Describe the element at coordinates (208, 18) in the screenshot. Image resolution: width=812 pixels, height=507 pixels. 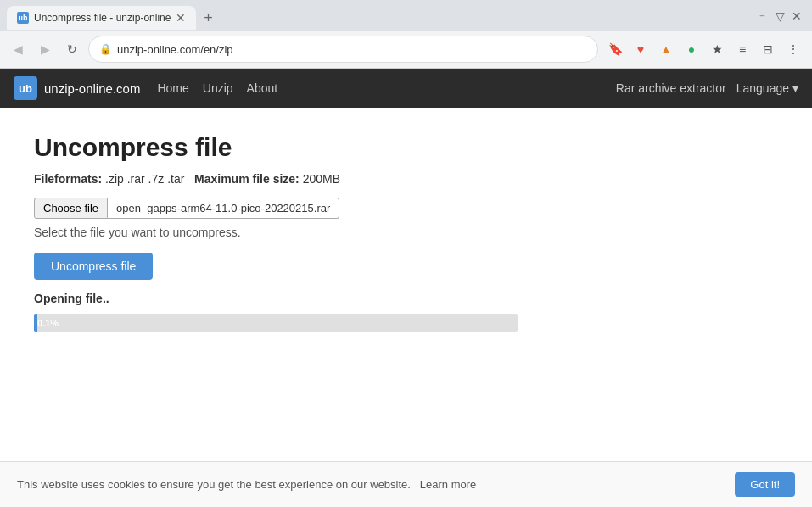
I see `new-tab-btn: +` at that location.